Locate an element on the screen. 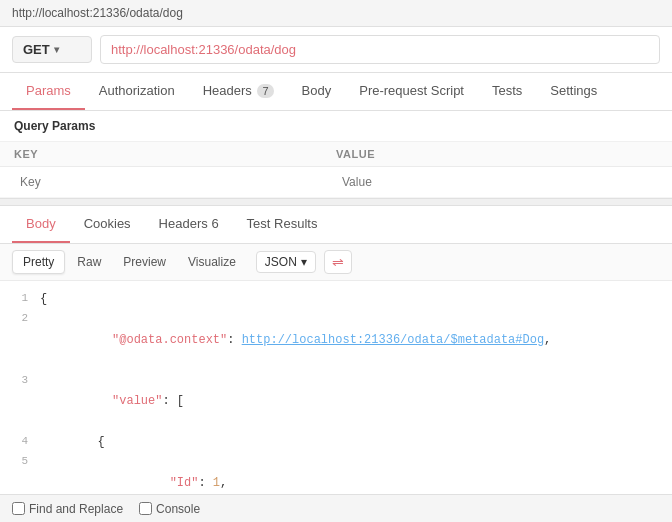 The image size is (672, 522). line-num: 5 is located at coordinates (20, 462).